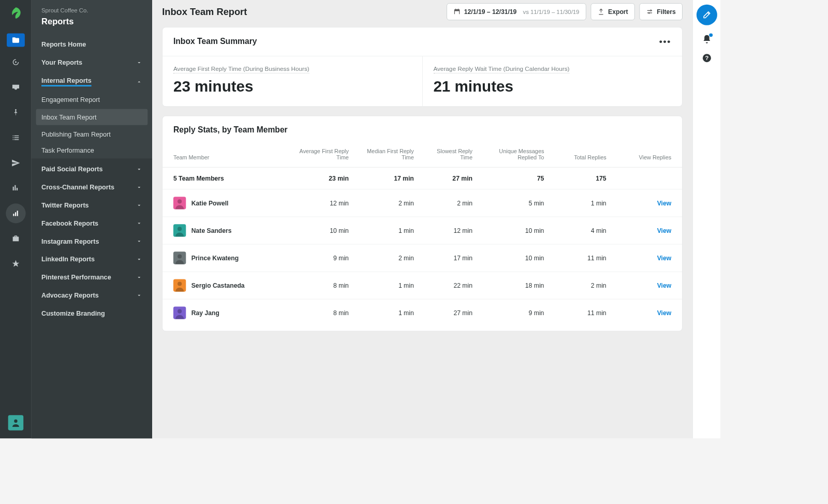 This screenshot has width=828, height=504. I want to click on sprout-logo, so click(16, 13).